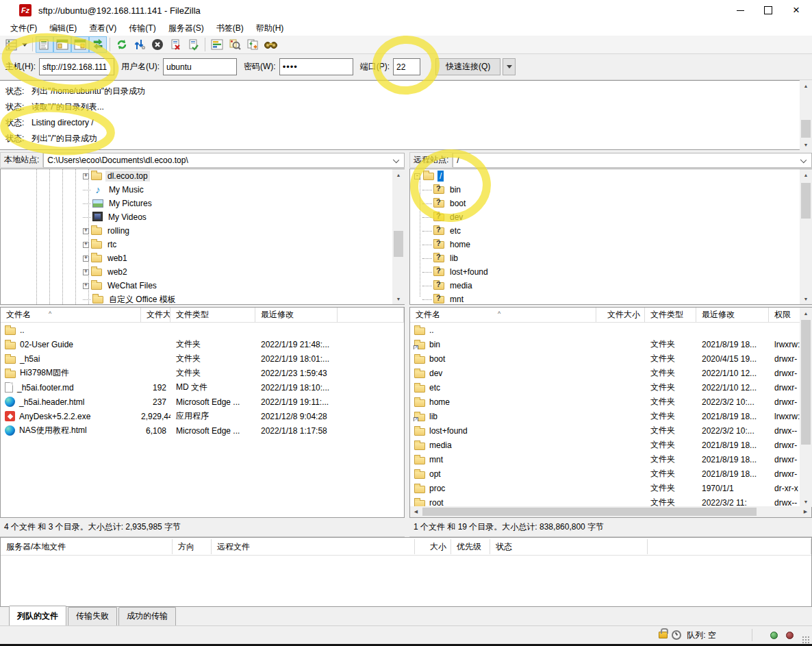 This screenshot has height=646, width=812. Describe the element at coordinates (569, 547) in the screenshot. I see `queue-column-status: 状态` at that location.